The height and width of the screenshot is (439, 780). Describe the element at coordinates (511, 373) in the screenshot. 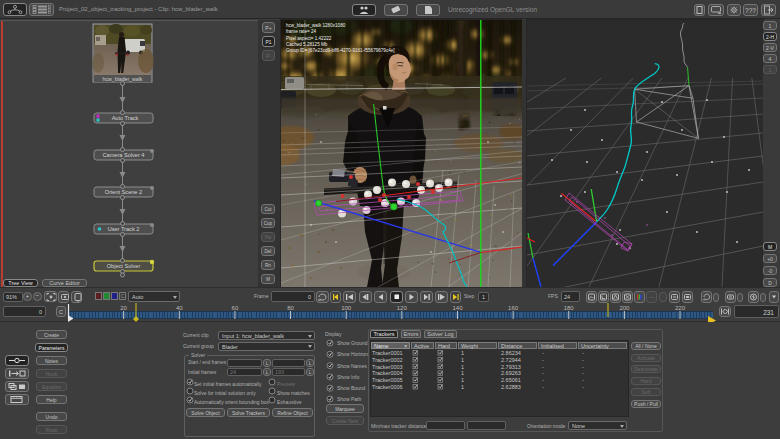

I see `svg-text: 2.69263` at that location.